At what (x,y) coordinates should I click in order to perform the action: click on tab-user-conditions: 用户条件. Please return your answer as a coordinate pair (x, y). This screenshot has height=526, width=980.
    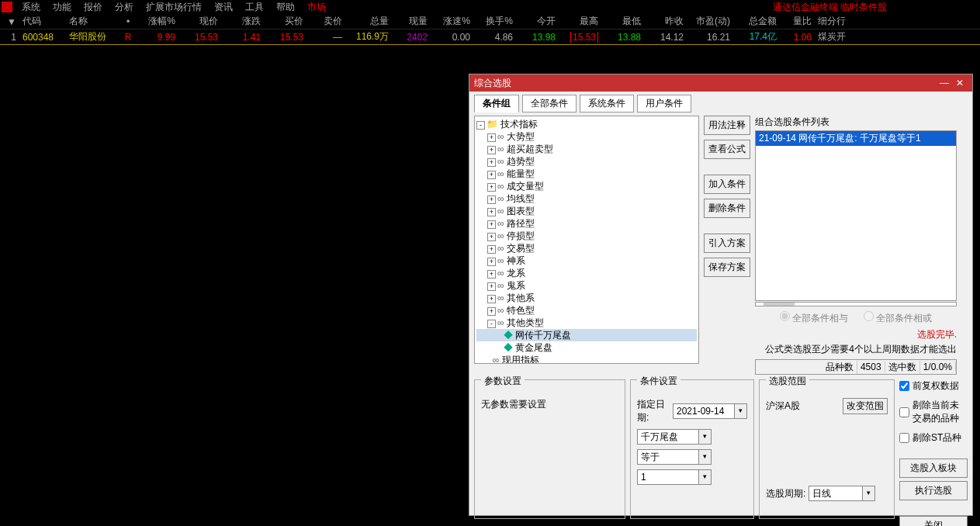
    Looking at the image, I should click on (664, 104).